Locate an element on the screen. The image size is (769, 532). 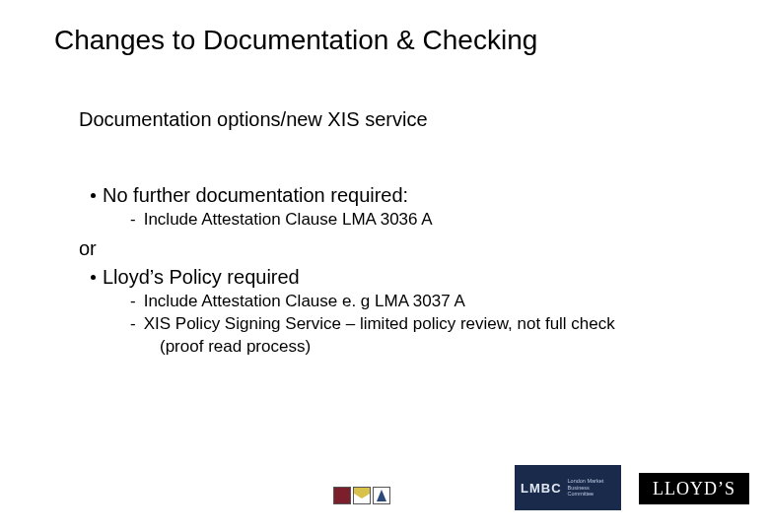
bullet-2-sub-2-cont: (proof read process) is located at coordinates (445, 347).